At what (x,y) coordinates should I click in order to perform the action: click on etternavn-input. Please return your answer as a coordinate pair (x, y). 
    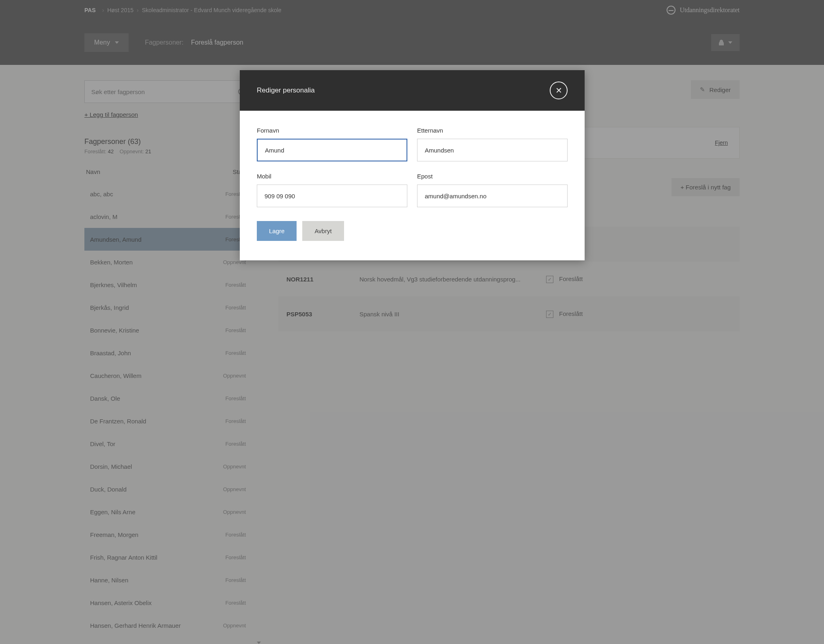
    Looking at the image, I should click on (493, 150).